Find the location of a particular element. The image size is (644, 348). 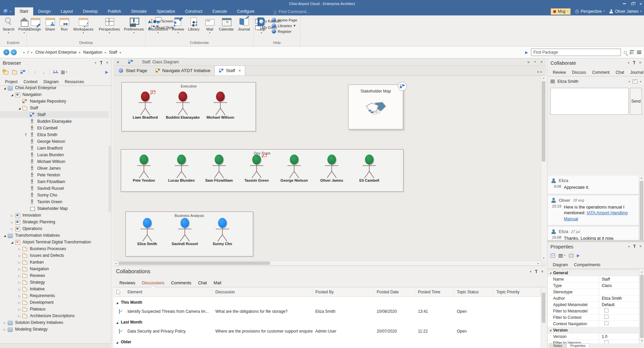

table-row: Last Month is located at coordinates (327, 322).